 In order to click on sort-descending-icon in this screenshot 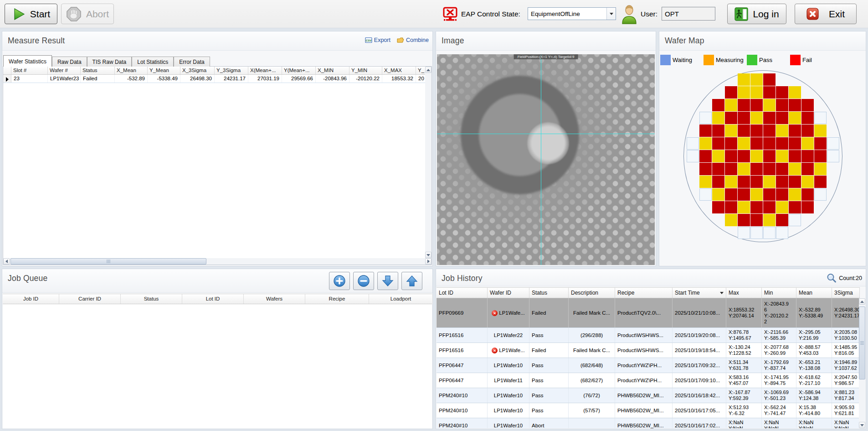, I will do `click(722, 293)`.